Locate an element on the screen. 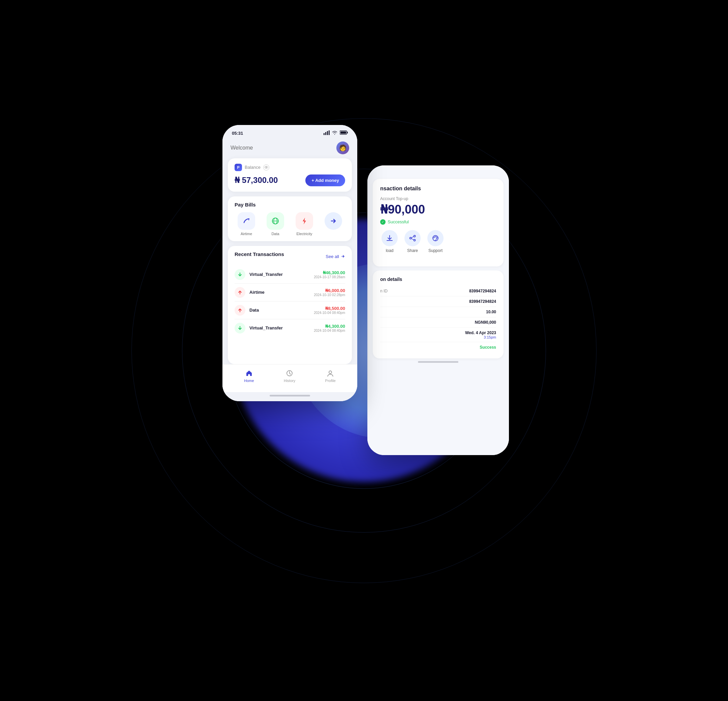 The image size is (728, 701). add-money-button: + Add money is located at coordinates (325, 180).